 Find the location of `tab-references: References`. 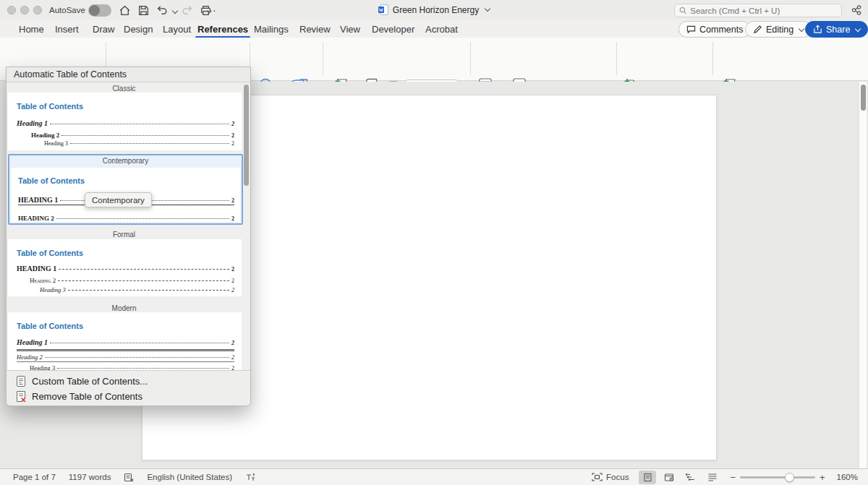

tab-references: References is located at coordinates (223, 29).